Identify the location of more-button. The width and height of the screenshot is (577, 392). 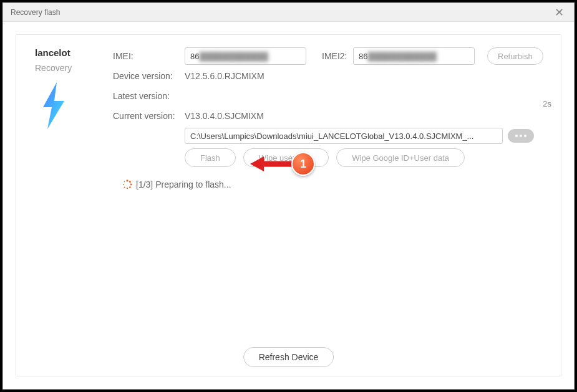
(521, 136).